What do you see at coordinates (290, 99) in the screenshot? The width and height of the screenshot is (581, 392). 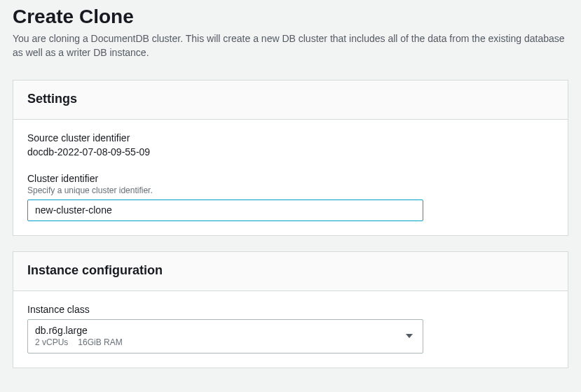 I see `settings-heading: Settings` at bounding box center [290, 99].